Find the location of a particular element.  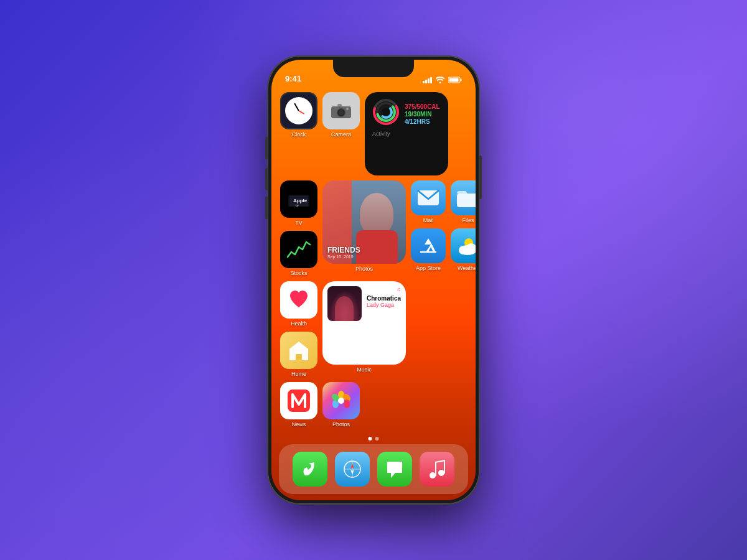

svg-text: tv is located at coordinates (298, 205).